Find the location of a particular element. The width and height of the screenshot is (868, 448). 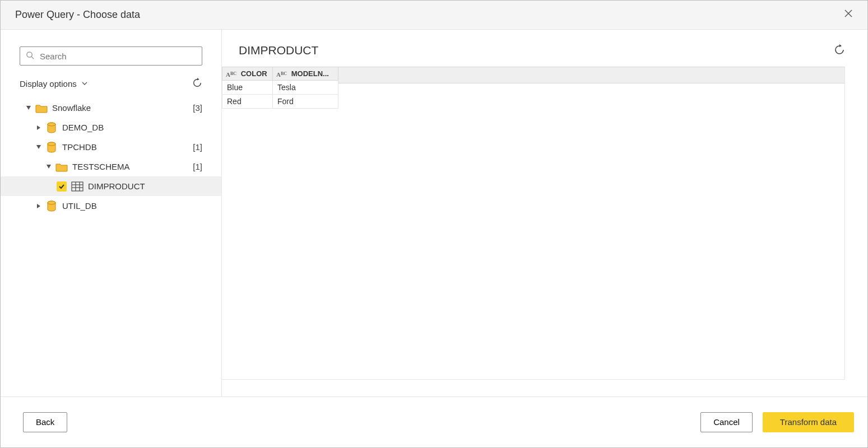

preview-title: DIMPRODUCT is located at coordinates (278, 50).